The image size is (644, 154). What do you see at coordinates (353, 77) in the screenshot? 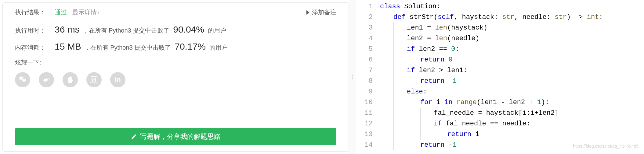
I see `drag-dots-icon` at bounding box center [353, 77].